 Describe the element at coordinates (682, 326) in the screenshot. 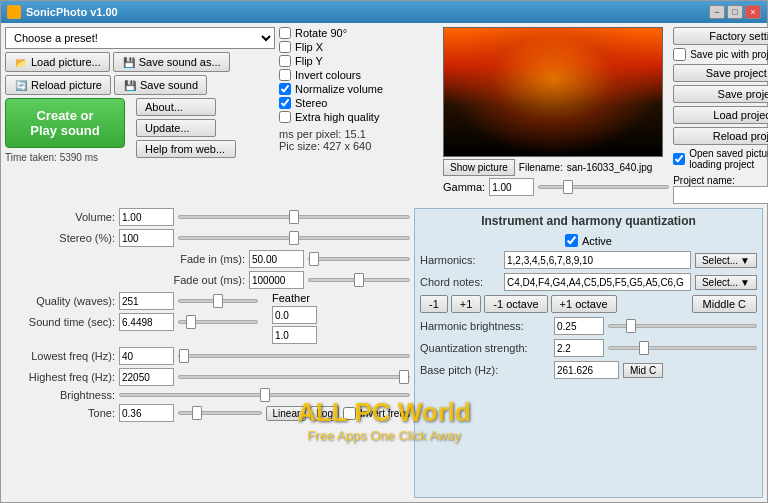

I see `harmonic-brightness-slider` at that location.